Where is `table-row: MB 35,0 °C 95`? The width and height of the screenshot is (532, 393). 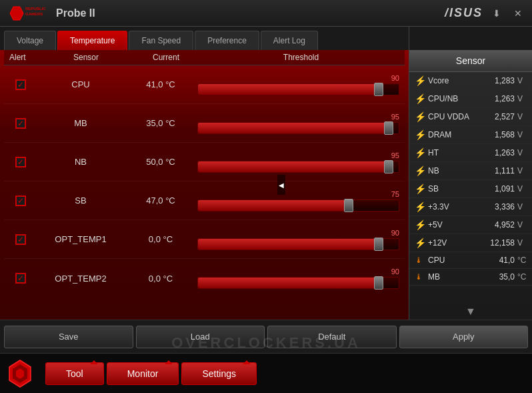
table-row: MB 35,0 °C 95 is located at coordinates (204, 123).